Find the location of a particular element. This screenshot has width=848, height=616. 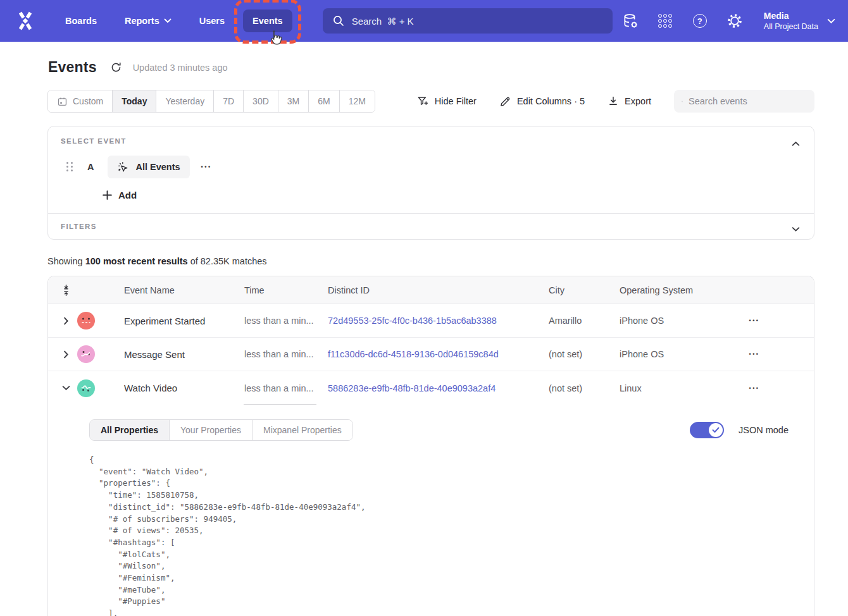

table-toolbar: Hide Filter Edit Columns · 5 Export is located at coordinates (616, 101).